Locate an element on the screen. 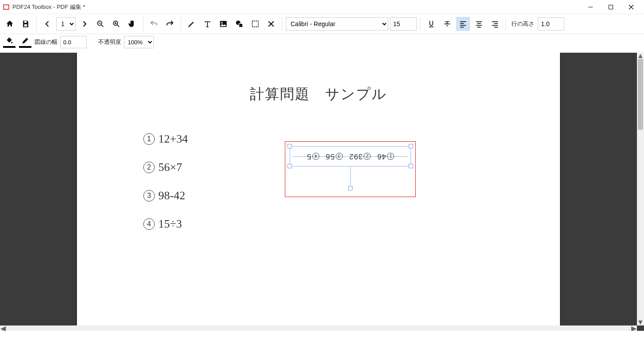 The height and width of the screenshot is (341, 644). scroll-thumb is located at coordinates (640, 94).